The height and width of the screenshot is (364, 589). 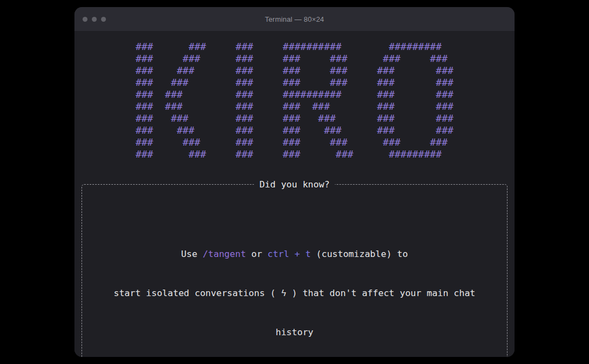 I want to click on tangent-command-text: /tangent, so click(x=224, y=254).